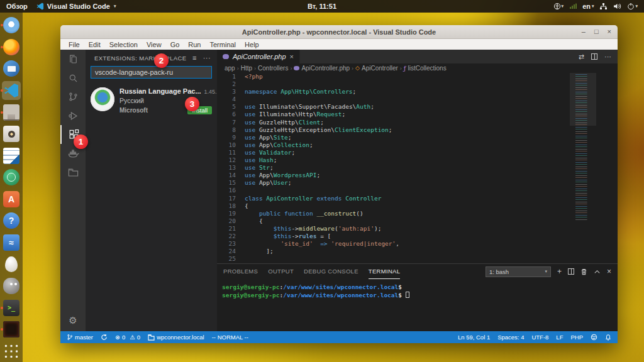  I want to click on dock-item-file-cabinet, so click(11, 112).